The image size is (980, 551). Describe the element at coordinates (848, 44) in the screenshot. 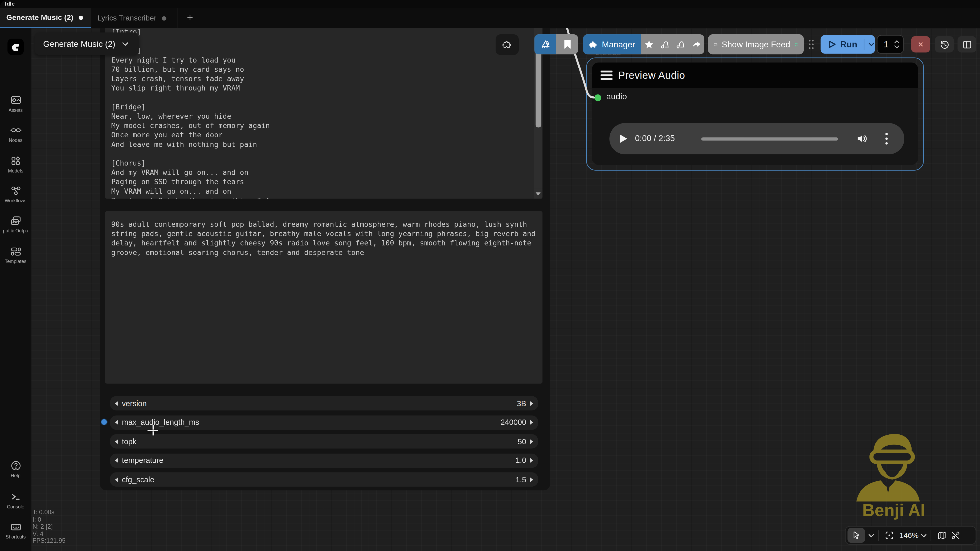

I see `run-button: Run` at that location.